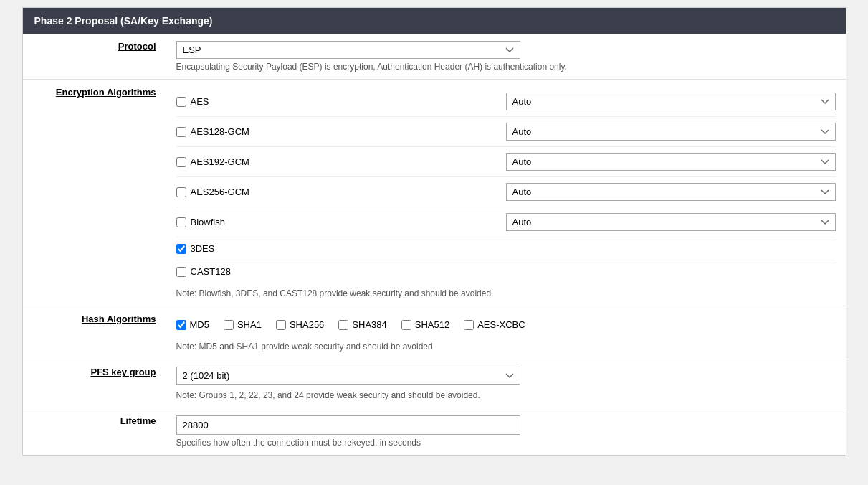 Image resolution: width=868 pixels, height=485 pixels. Describe the element at coordinates (95, 333) in the screenshot. I see `hash-label-cell: Hash Algorithms` at that location.